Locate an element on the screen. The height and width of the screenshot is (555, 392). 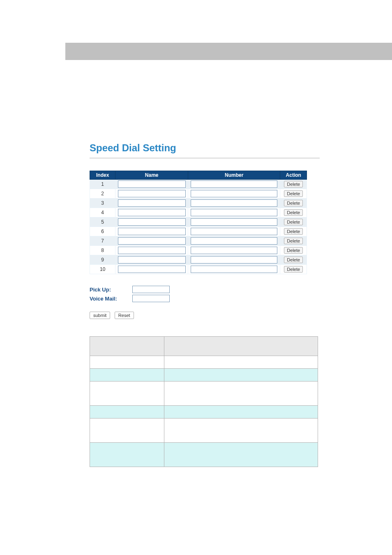
table-row: 8Delete is located at coordinates (198, 251).